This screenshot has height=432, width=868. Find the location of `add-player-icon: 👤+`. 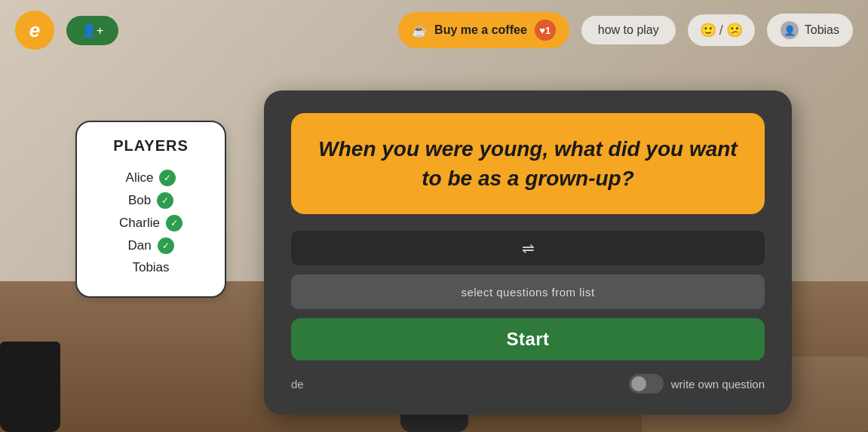

add-player-icon: 👤+ is located at coordinates (92, 30).